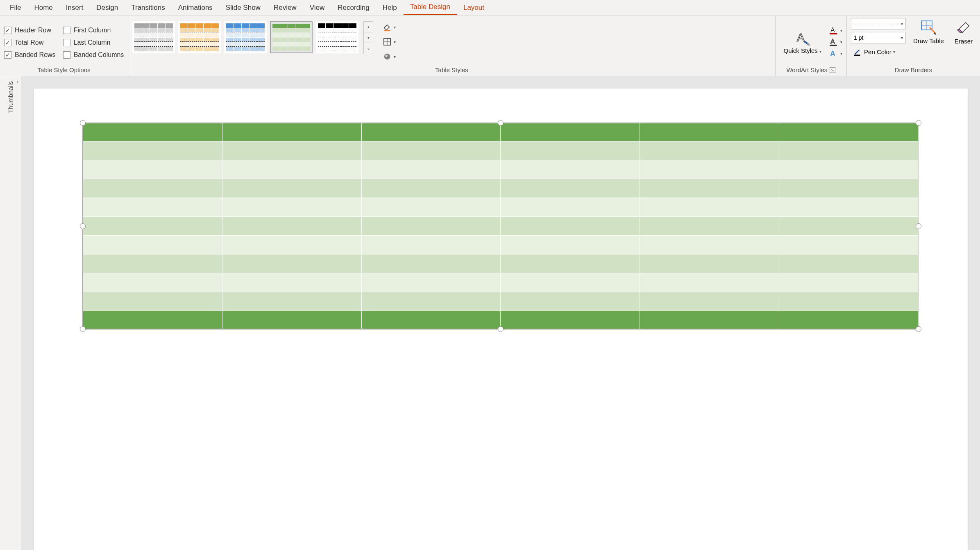 The height and width of the screenshot is (550, 980). I want to click on paint-bucket-icon, so click(387, 27).